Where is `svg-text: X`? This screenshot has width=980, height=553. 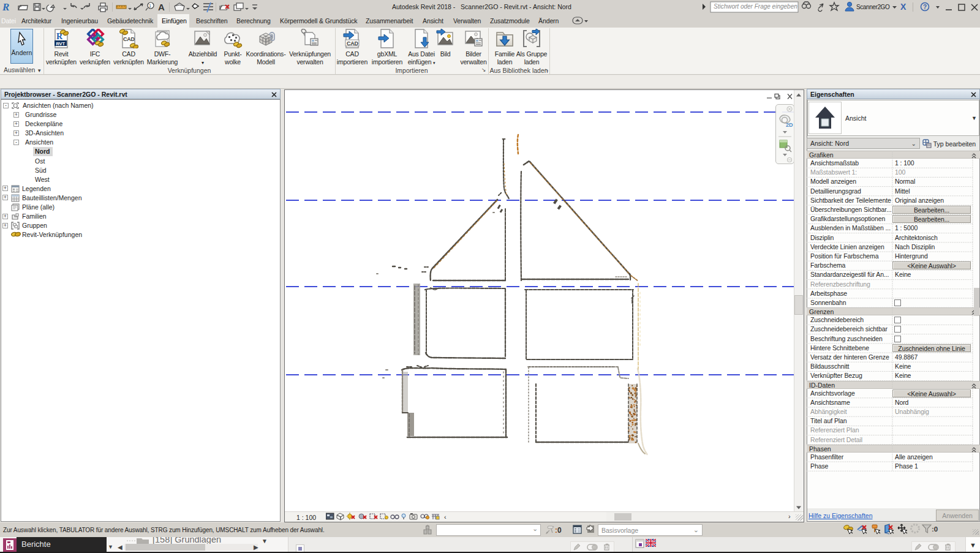
svg-text: X is located at coordinates (903, 7).